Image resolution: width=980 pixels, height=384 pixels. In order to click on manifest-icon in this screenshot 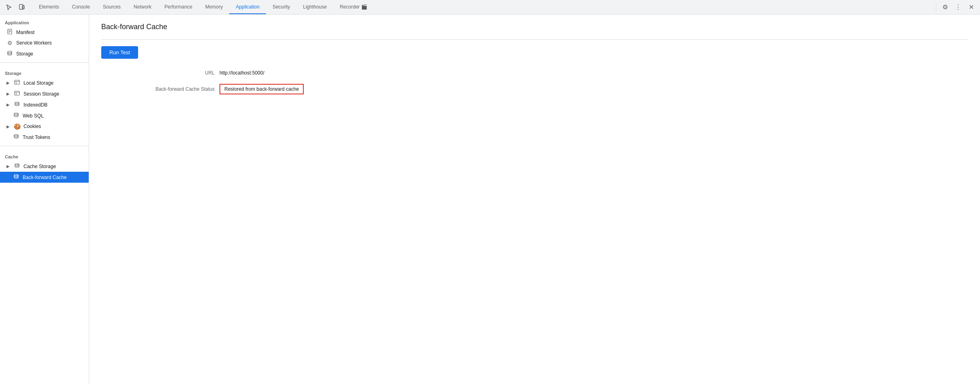, I will do `click(10, 32)`.